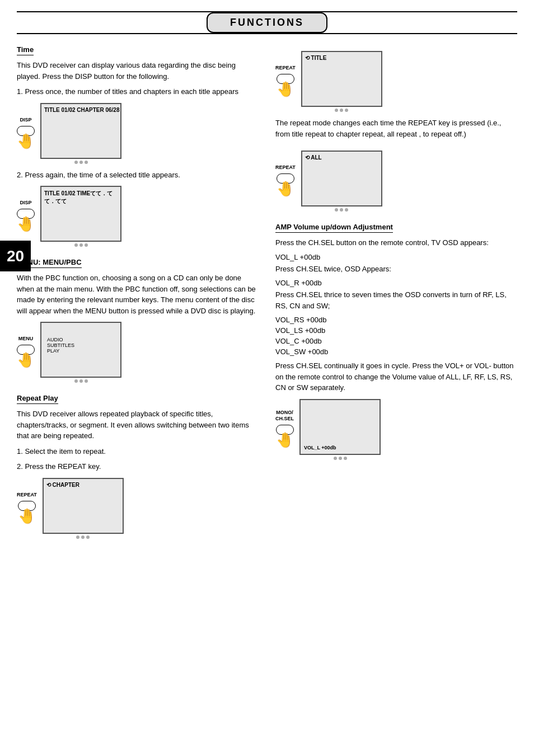 The image size is (534, 756). What do you see at coordinates (25, 50) in the screenshot?
I see `time-heading: Time` at bounding box center [25, 50].